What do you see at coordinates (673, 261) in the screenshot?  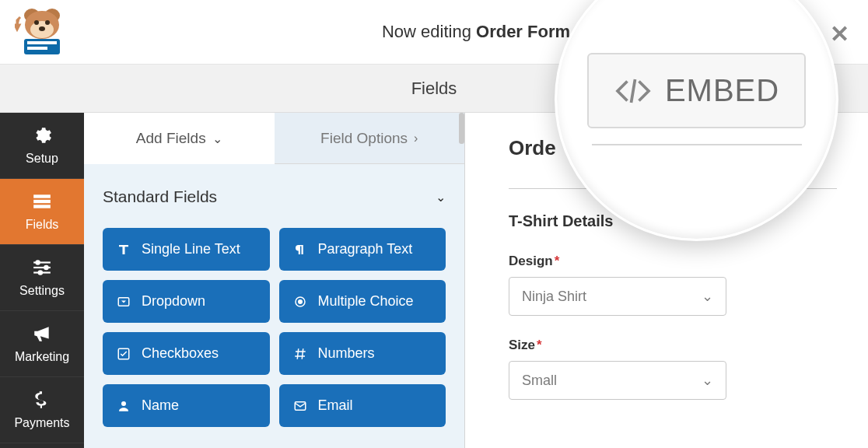 I see `design-label: Design*` at bounding box center [673, 261].